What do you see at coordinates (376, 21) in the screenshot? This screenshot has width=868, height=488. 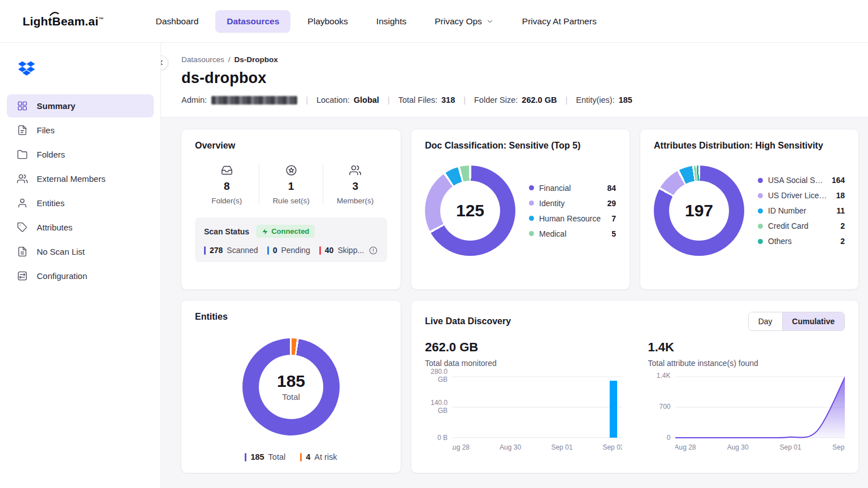 I see `main-nav: DashboardDatasourcesPlaybooksInsightsPri…` at bounding box center [376, 21].